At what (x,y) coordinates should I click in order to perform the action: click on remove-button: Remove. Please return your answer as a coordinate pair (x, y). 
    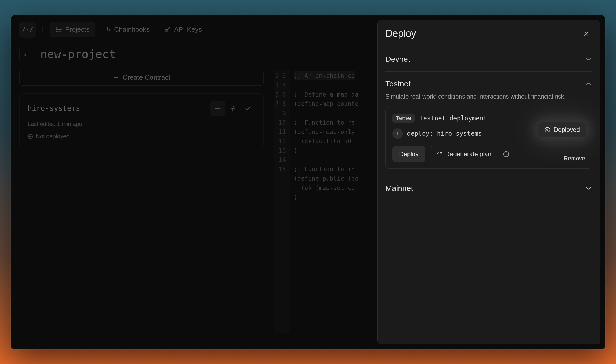
    Looking at the image, I should click on (574, 159).